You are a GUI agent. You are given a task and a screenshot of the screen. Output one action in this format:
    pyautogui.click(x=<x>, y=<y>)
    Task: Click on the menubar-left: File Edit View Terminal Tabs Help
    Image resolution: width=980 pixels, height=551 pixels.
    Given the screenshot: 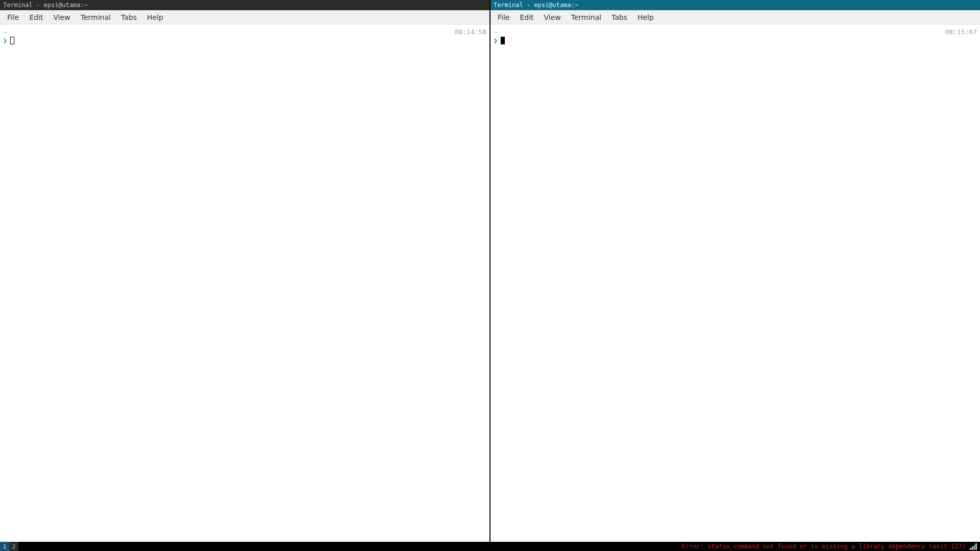 What is the action you would take?
    pyautogui.click(x=245, y=17)
    